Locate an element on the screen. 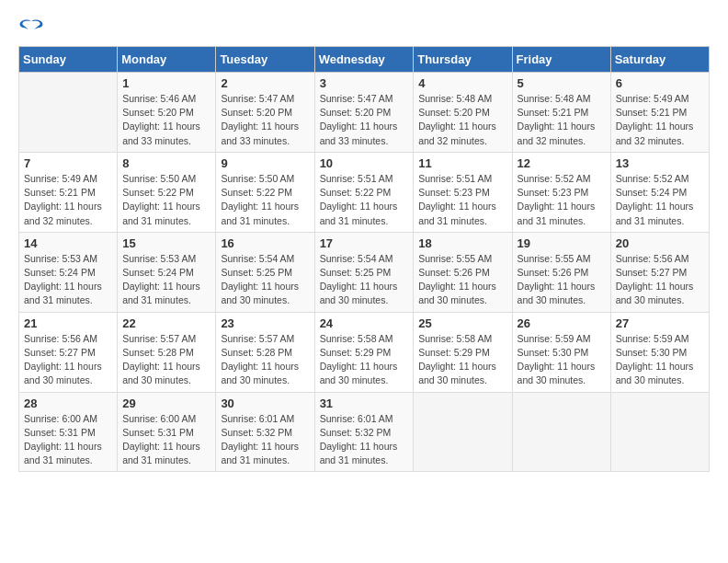 The height and width of the screenshot is (563, 728). day-number: 13 is located at coordinates (660, 164).